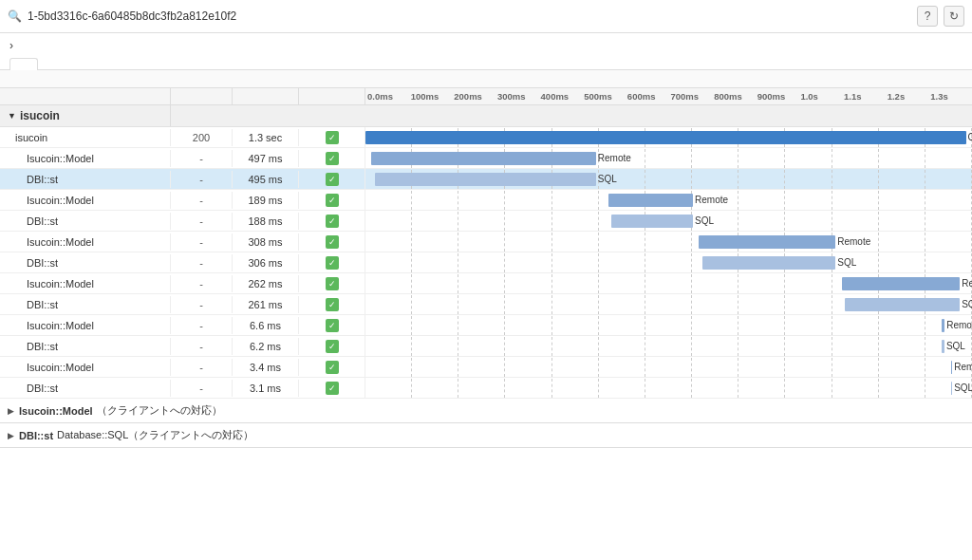 Image resolution: width=972 pixels, height=560 pixels. What do you see at coordinates (266, 284) in the screenshot?
I see `row-time-cell: 262 ms` at bounding box center [266, 284].